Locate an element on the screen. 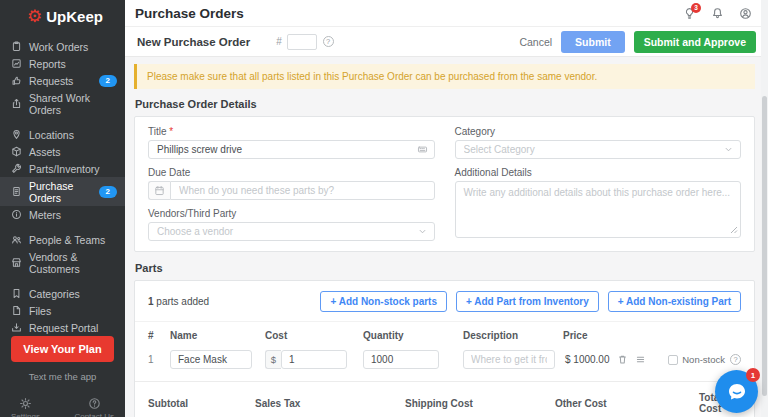  additional-details-field: Additional Details is located at coordinates (598, 204).